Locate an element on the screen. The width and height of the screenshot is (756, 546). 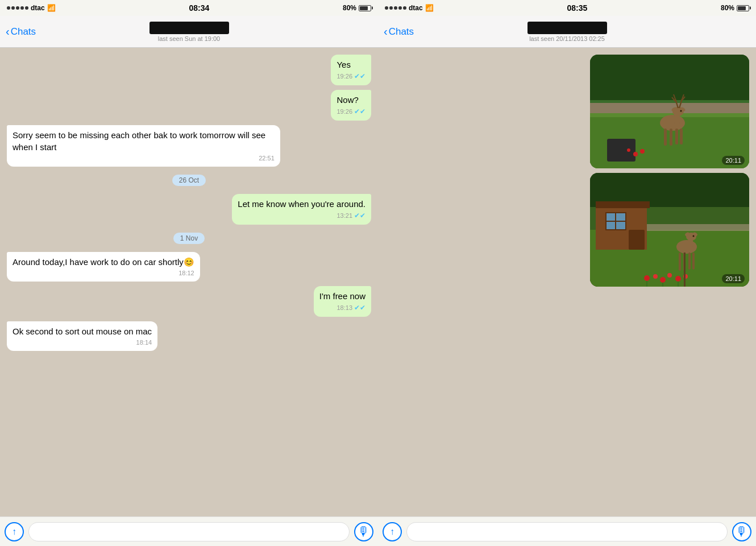
time-display-1: 08:34 is located at coordinates (199, 8).